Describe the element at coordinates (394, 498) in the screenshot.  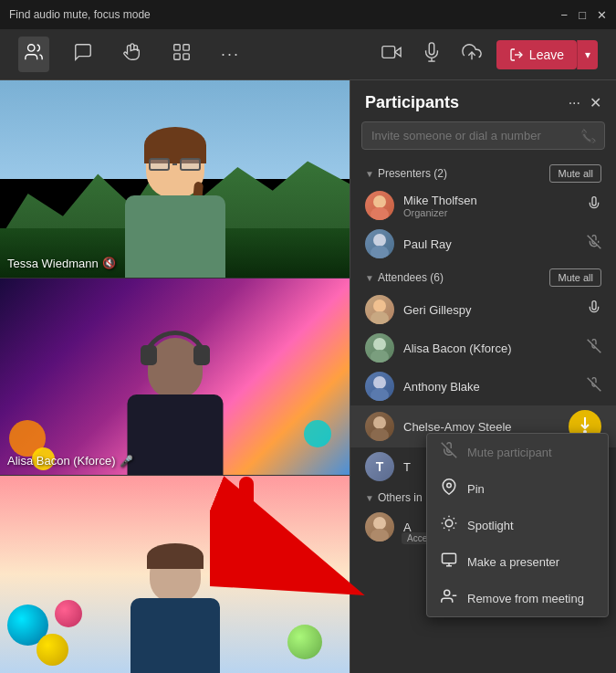
I see `others-label: ▼ Others in` at that location.